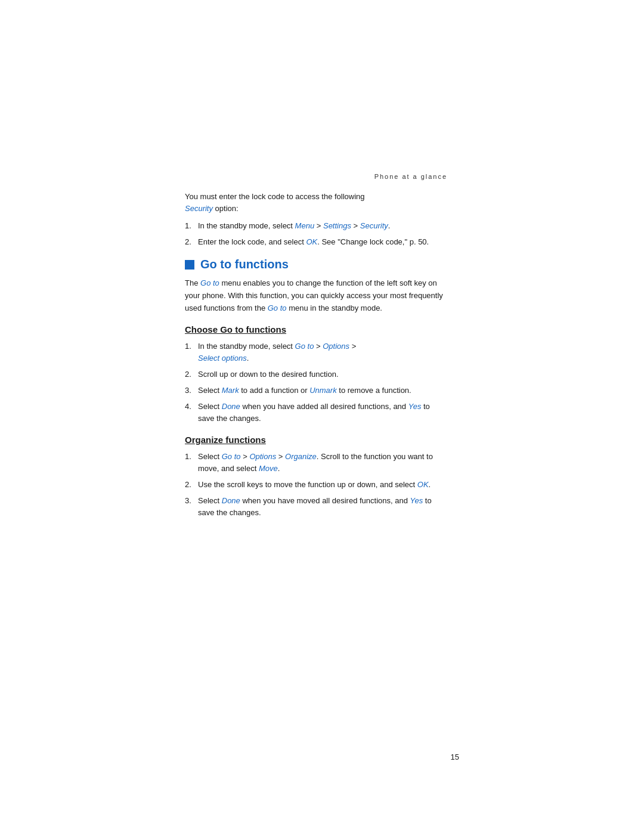 The height and width of the screenshot is (833, 644). Describe the element at coordinates (316, 296) in the screenshot. I see `main-section-body: The Go to menu enables you to change the…` at that location.